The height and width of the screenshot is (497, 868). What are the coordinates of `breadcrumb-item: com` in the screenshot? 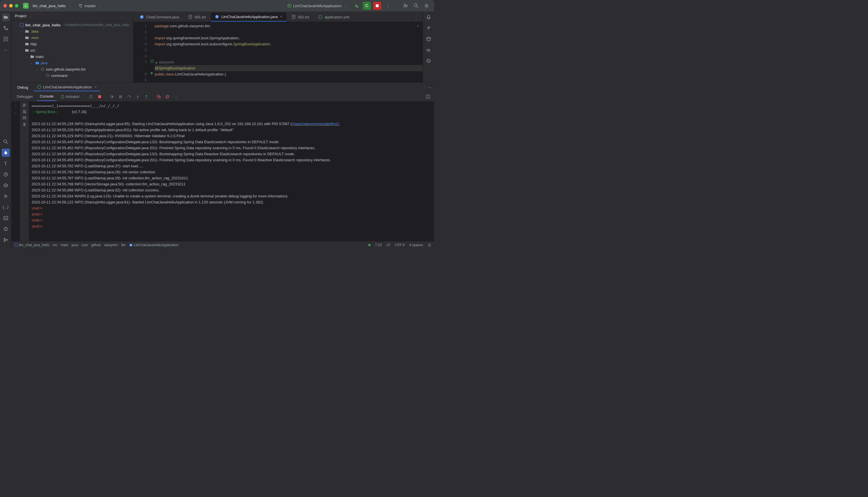 It's located at (85, 245).